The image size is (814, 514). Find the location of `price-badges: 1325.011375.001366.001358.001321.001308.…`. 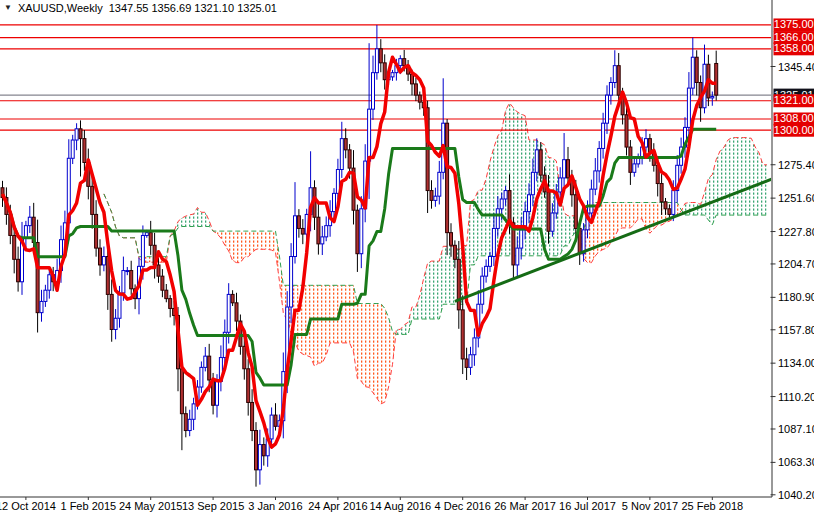

price-badges: 1325.011375.001366.001358.001321.001308.… is located at coordinates (794, 77).